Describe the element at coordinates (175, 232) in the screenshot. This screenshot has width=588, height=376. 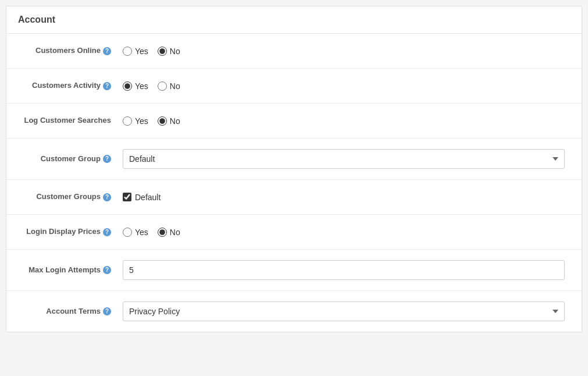
I see `radio-text-login-display-prices-no: No` at that location.